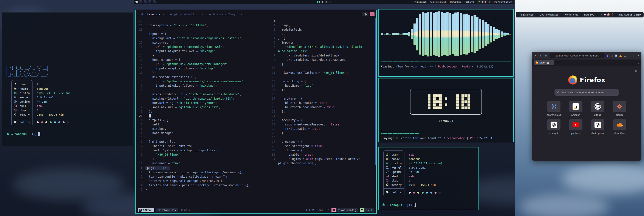 This screenshot has height=216, width=644. I want to click on firefox-newtab-page: Firefox Search with Google or enter addr…, so click(587, 113).